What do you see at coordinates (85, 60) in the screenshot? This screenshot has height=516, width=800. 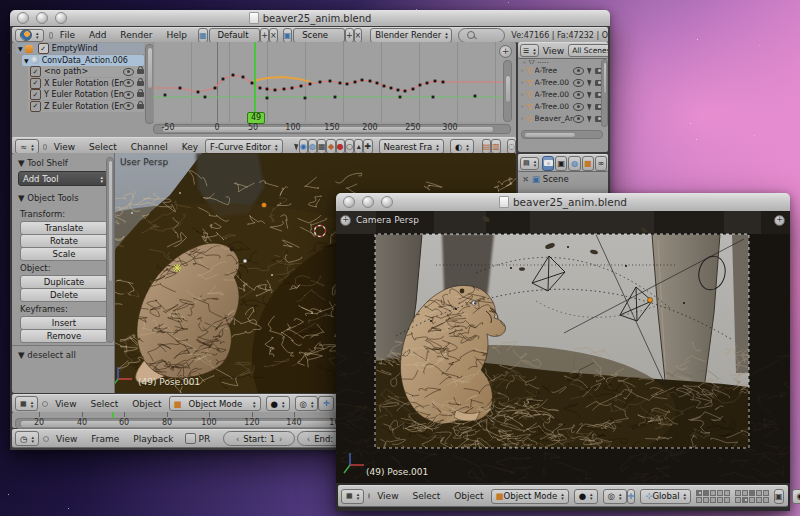 I see `channel-label: ConvData_Action.006` at bounding box center [85, 60].